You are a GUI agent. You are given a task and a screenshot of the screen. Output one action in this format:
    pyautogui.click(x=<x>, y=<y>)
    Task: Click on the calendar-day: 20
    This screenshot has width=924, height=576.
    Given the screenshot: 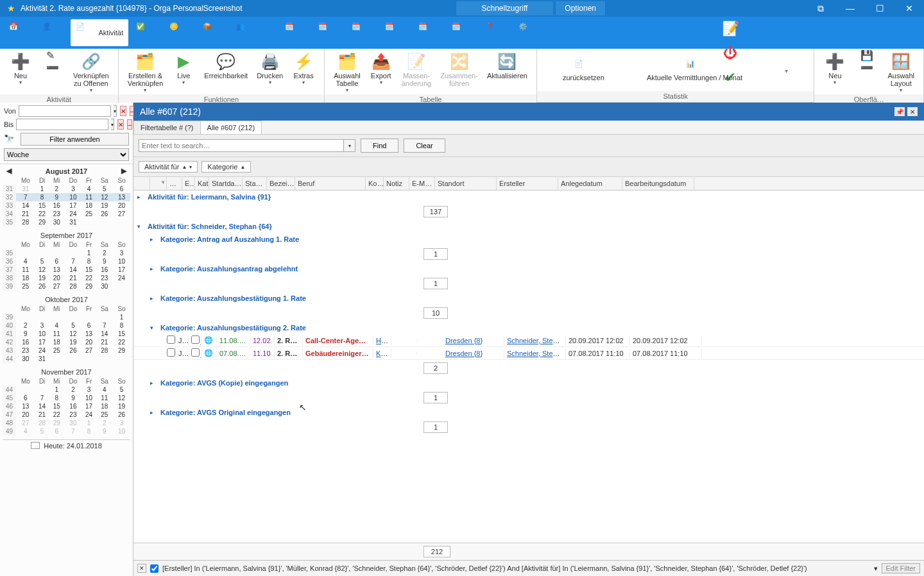 What is the action you would take?
    pyautogui.click(x=26, y=414)
    